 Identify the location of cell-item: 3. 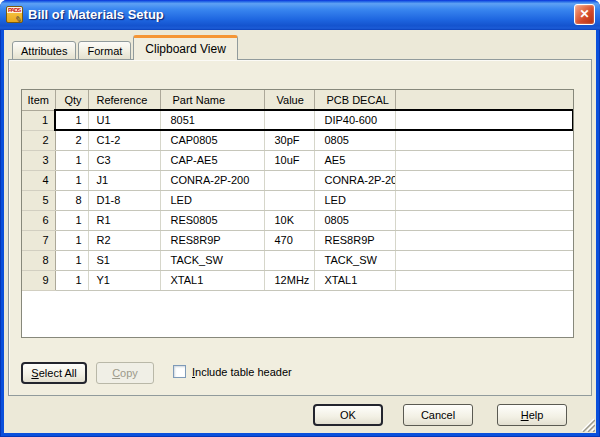
(38, 160).